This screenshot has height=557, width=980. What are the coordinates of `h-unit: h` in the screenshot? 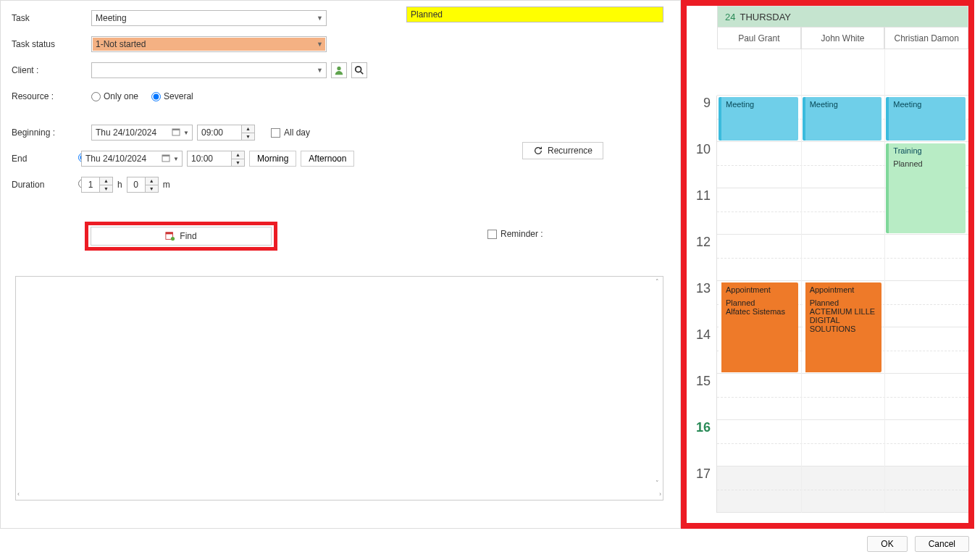 It's located at (120, 185).